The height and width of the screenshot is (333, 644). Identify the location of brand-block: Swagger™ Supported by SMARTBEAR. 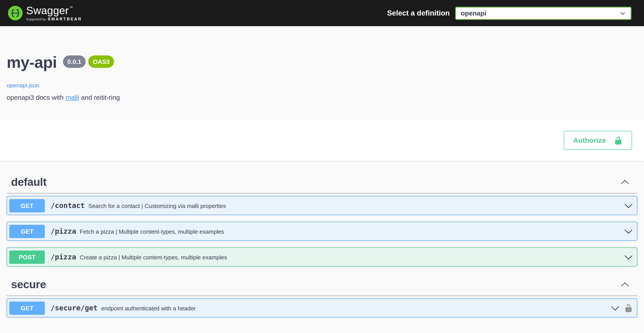
(54, 13).